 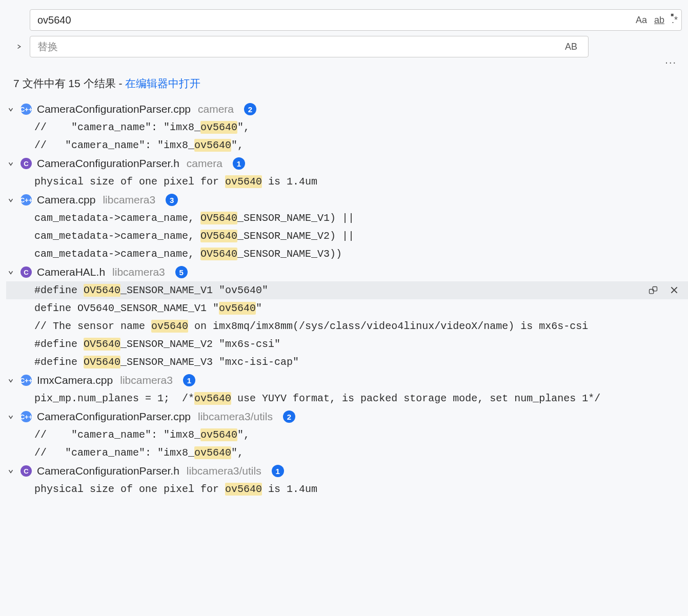 I want to click on file-result-row: CCameraHAL.hlibcamera35, so click(x=347, y=272).